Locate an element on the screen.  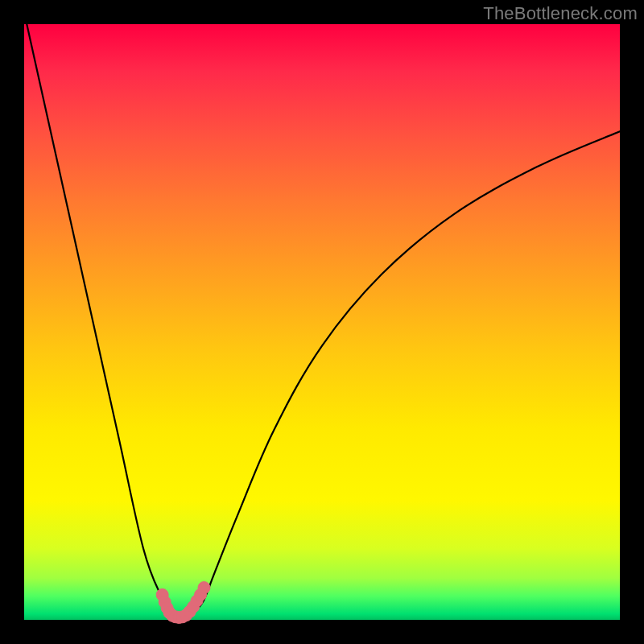
optimal-marker is located at coordinates (204, 588).